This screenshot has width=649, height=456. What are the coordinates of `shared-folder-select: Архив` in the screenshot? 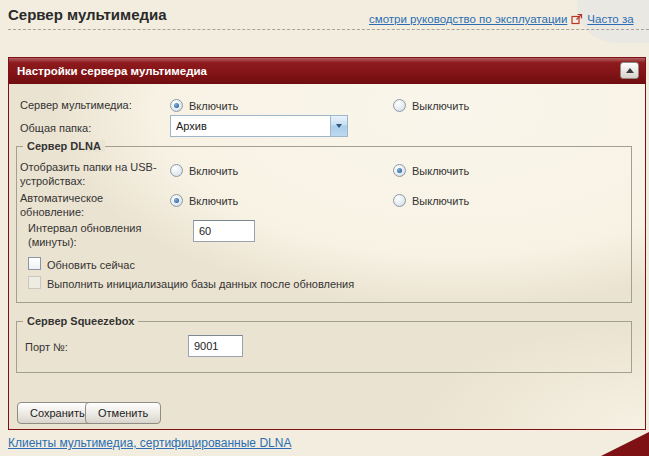 It's located at (259, 126).